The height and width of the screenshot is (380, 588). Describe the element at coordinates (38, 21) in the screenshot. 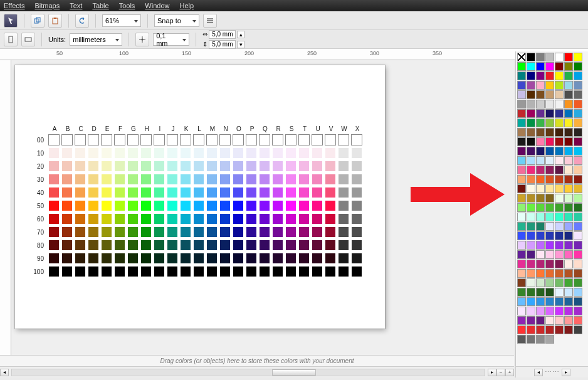

I see `copy-icon` at that location.